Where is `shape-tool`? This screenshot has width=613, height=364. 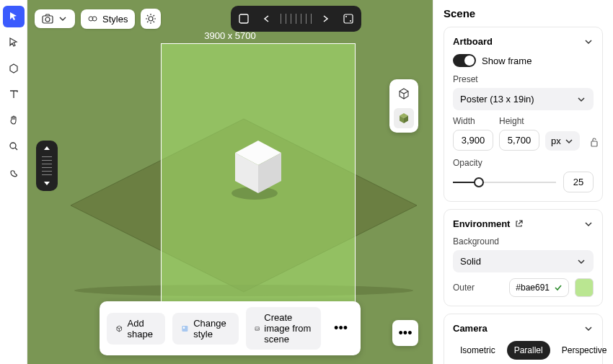 shape-tool is located at coordinates (14, 68).